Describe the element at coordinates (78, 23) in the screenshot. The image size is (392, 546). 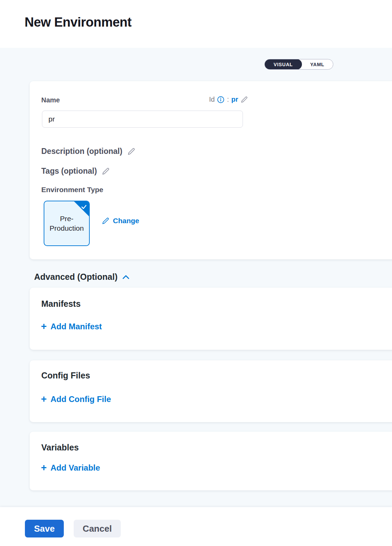
I see `page-title: New Environment` at that location.